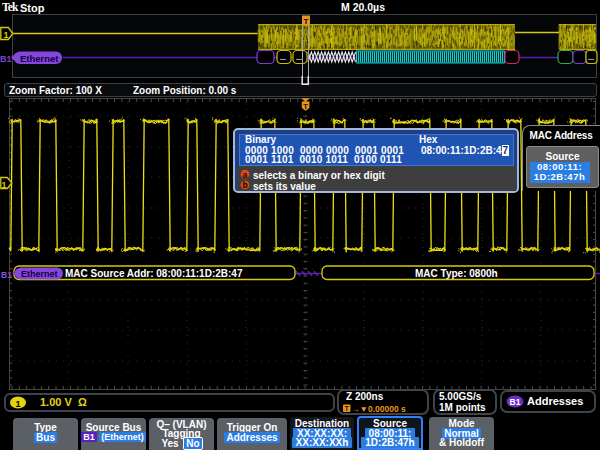 This screenshot has height=450, width=600. What do you see at coordinates (40, 274) in the screenshot?
I see `svg-text: Ethernet` at bounding box center [40, 274].